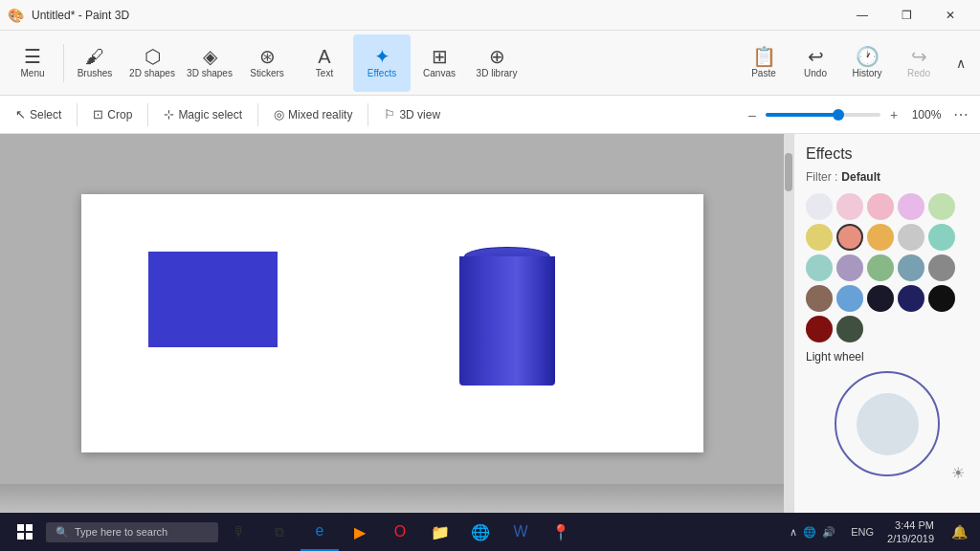 This screenshot has width=980, height=551. Describe the element at coordinates (911, 539) in the screenshot. I see `clock-date: 2/19/2019` at that location.